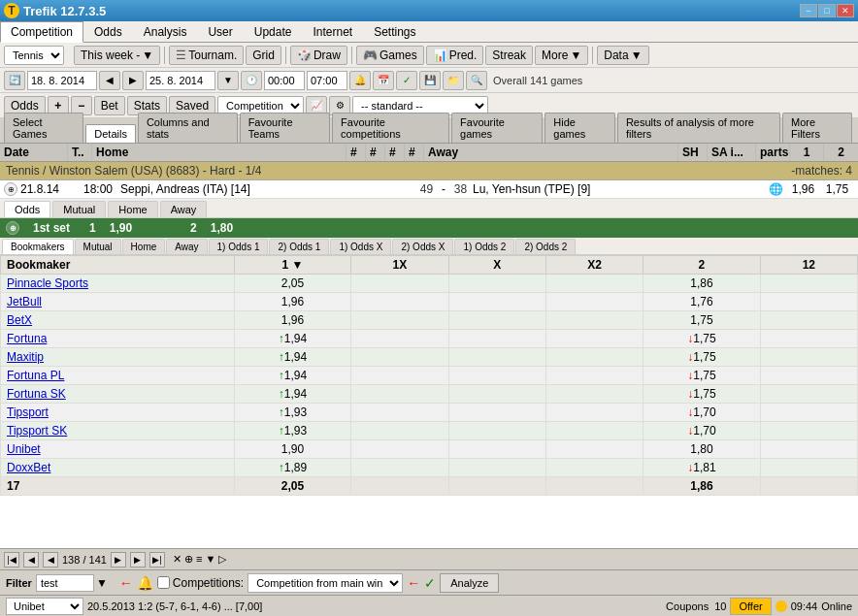 This screenshot has width=858, height=616. Describe the element at coordinates (827, 11) in the screenshot. I see `maximize-button: □` at that location.